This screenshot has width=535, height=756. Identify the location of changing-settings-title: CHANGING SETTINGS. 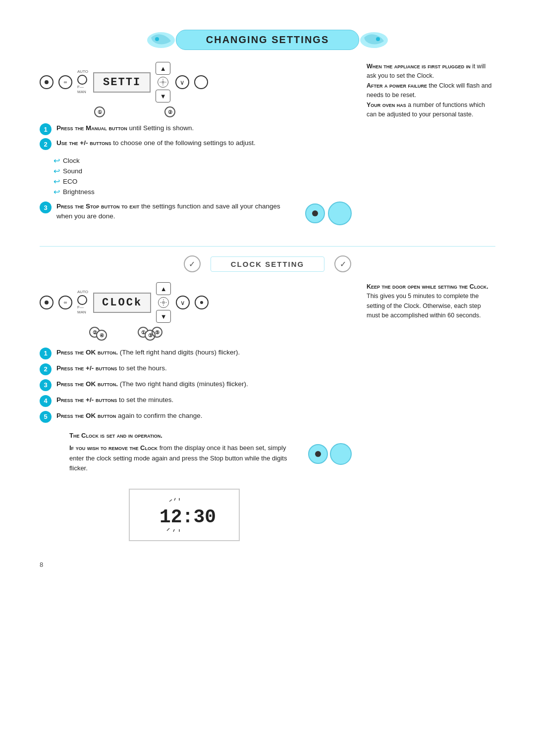
(268, 40).